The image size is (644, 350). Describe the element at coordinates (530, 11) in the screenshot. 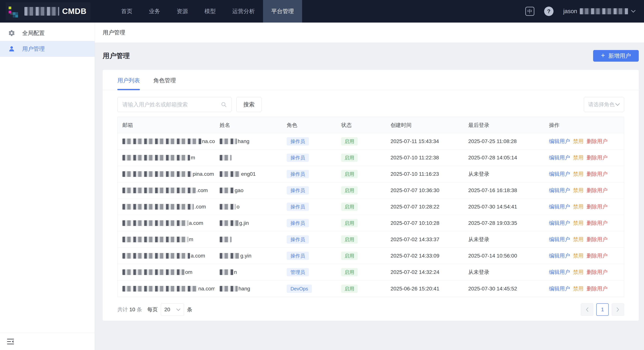

I see `language-toggle-icon: 中` at that location.